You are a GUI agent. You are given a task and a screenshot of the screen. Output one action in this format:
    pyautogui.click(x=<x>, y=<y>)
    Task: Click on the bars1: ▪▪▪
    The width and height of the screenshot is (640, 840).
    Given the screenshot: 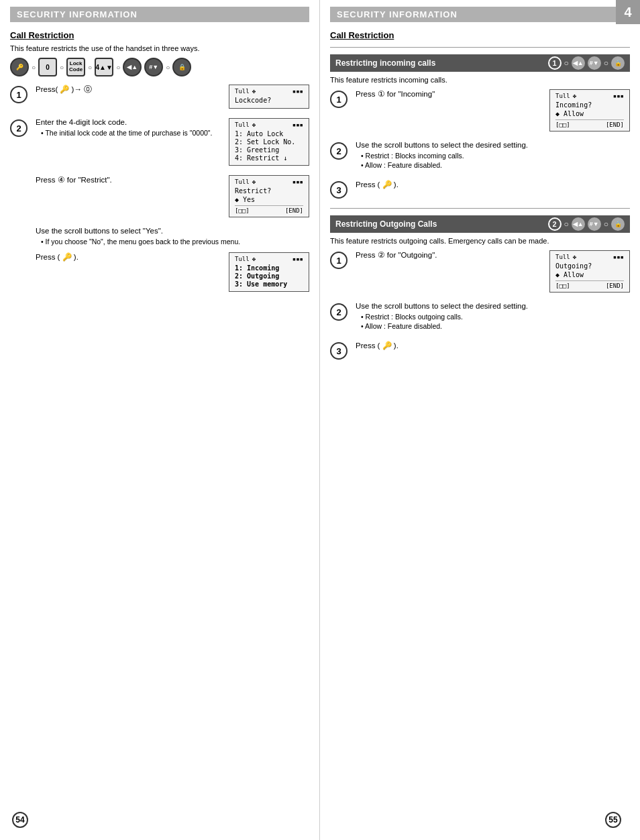 What is the action you would take?
    pyautogui.click(x=298, y=91)
    